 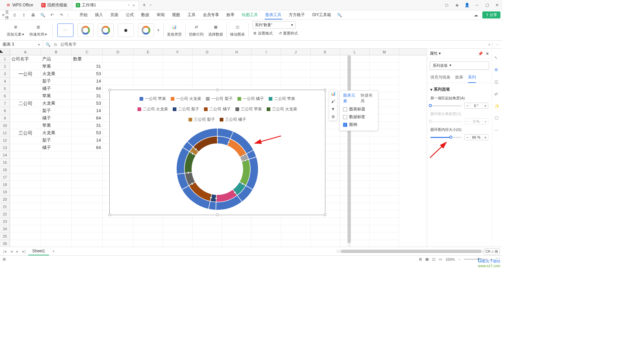 What do you see at coordinates (56, 89) in the screenshot?
I see `cell: 橘子` at bounding box center [56, 89].